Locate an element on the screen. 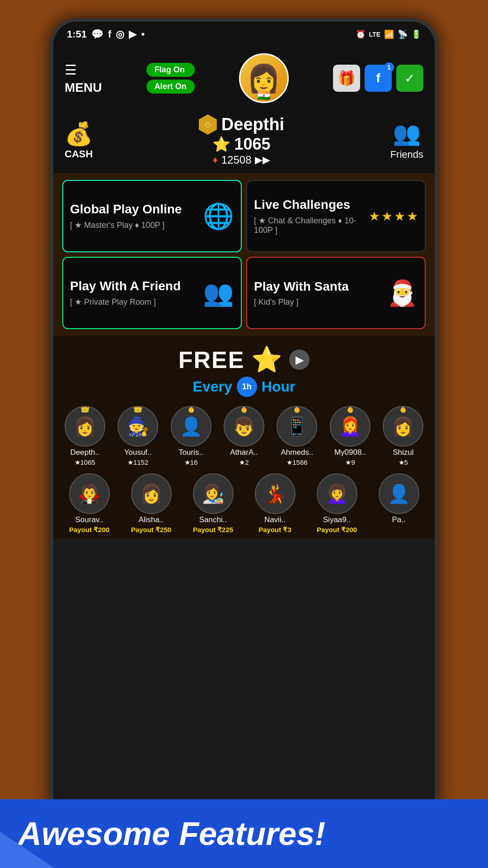 This screenshot has height=868, width=488. play-friend-button: Play With A Friend [ ★ Private Play Room… is located at coordinates (152, 293).